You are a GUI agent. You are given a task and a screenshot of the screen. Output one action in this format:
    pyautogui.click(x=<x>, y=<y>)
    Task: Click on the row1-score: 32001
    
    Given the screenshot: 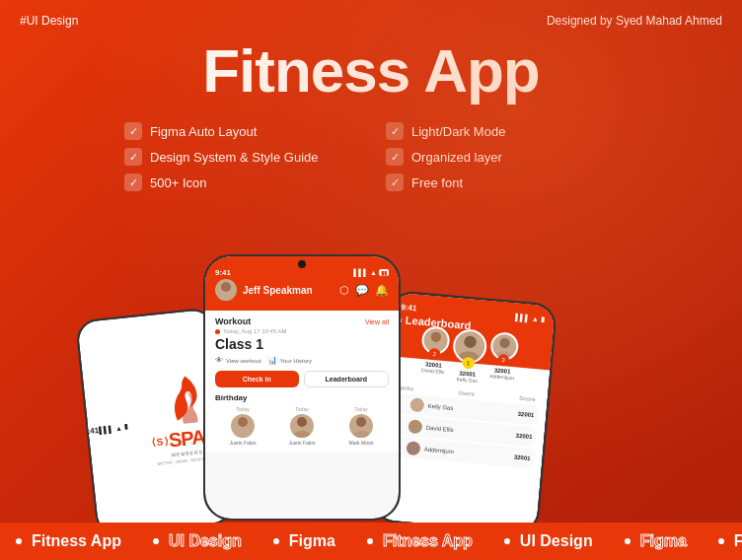 What is the action you would take?
    pyautogui.click(x=525, y=414)
    